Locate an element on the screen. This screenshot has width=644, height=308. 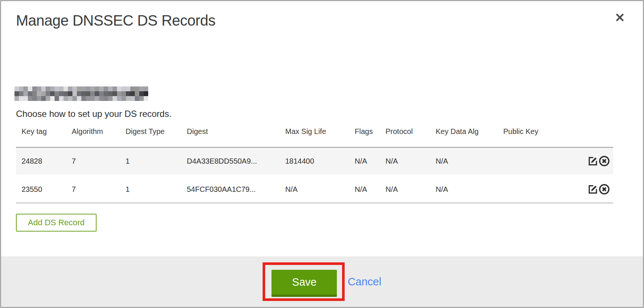
cell-key-tag: 24828 is located at coordinates (44, 161).